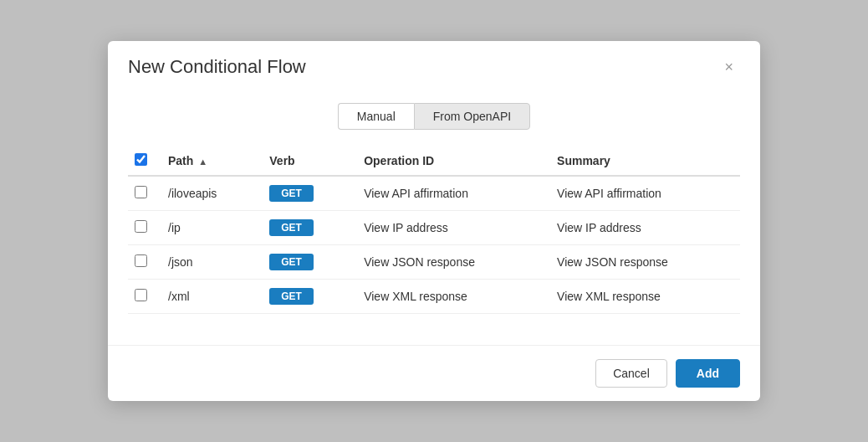 Image resolution: width=868 pixels, height=442 pixels. What do you see at coordinates (644, 296) in the screenshot?
I see `row-summary: View XML response` at bounding box center [644, 296].